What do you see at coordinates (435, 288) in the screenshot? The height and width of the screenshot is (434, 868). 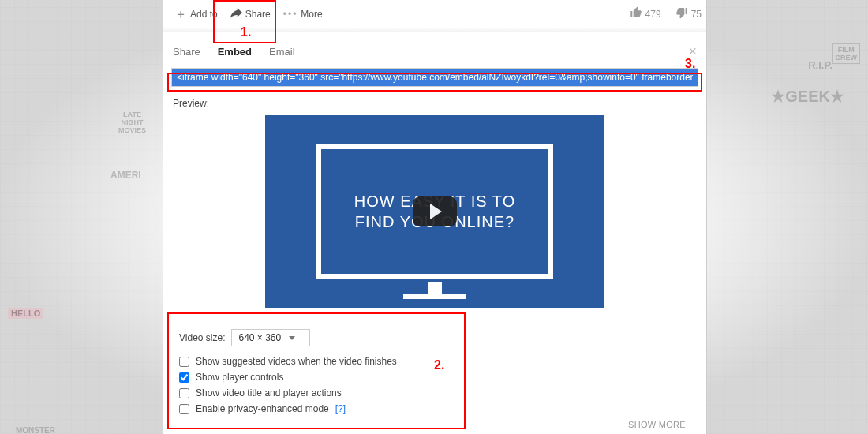 I see `monitor-stand` at bounding box center [435, 288].